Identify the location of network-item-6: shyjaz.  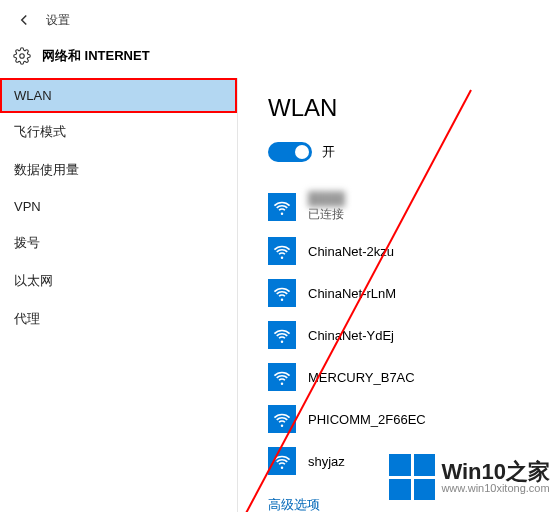
(403, 461).